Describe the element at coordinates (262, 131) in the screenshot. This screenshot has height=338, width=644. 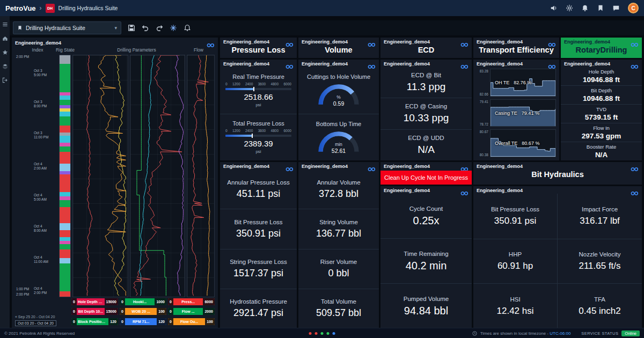
I see `tick-label: 3600` at that location.